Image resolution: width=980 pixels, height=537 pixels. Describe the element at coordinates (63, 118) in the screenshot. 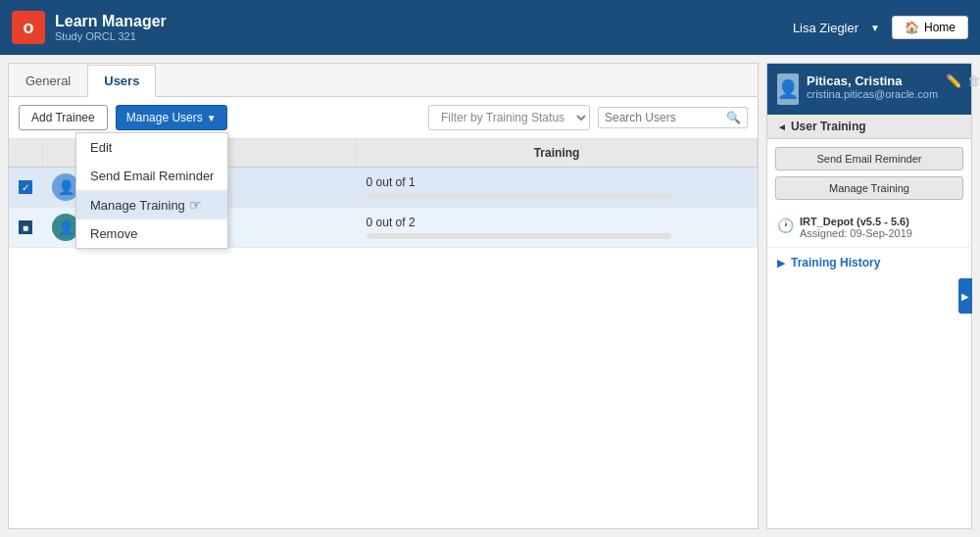

I see `add-trainee-button: Add Trainee` at that location.